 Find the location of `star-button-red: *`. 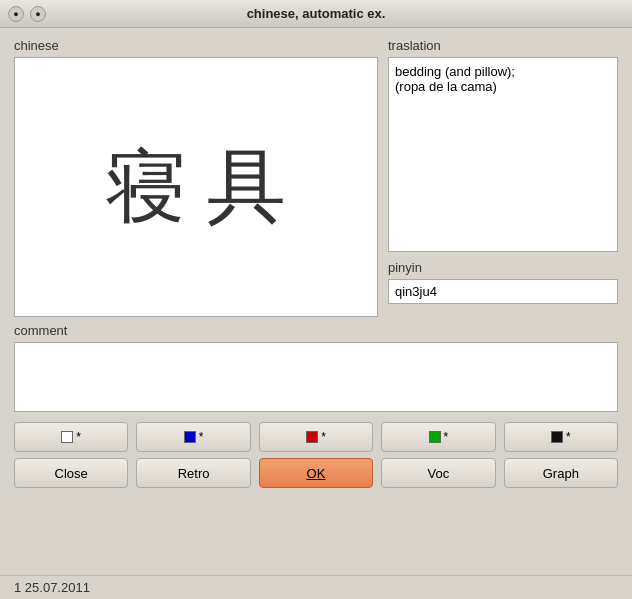

star-button-red: * is located at coordinates (316, 437).